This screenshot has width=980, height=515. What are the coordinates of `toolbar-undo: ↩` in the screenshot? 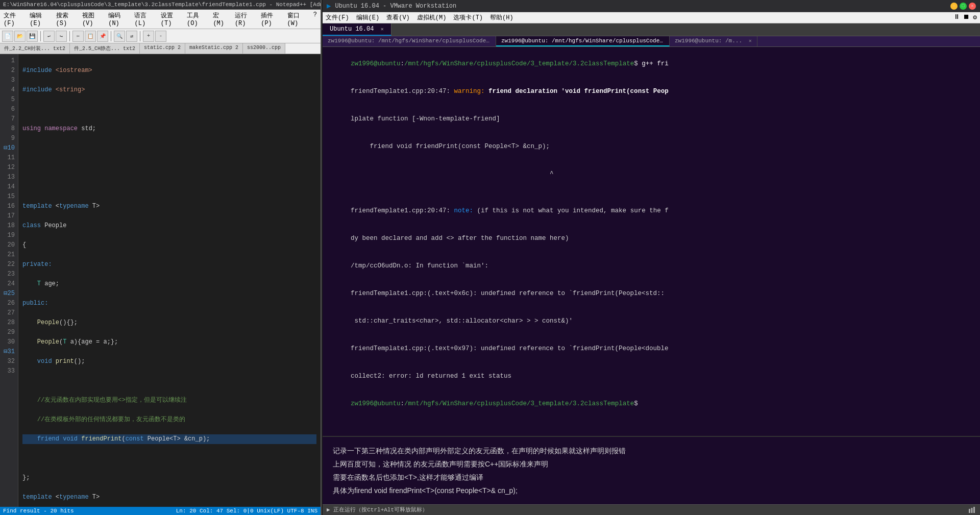 It's located at (49, 36).